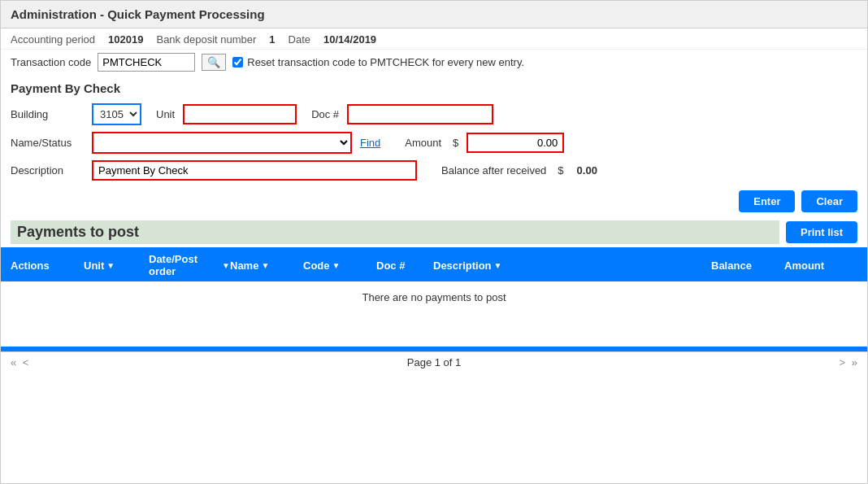 This screenshot has height=484, width=868. Describe the element at coordinates (515, 143) in the screenshot. I see `amount-input` at that location.